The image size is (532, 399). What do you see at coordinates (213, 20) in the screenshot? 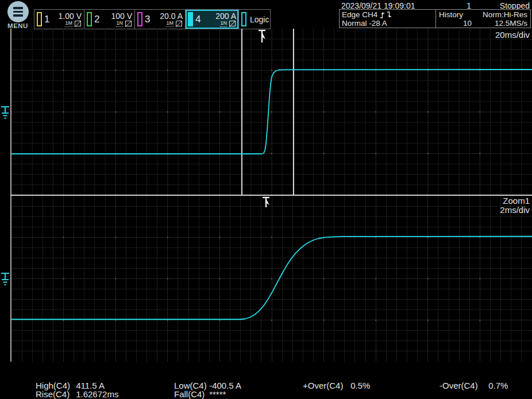
I see `channel-4-cell: 4 200 A 1N` at bounding box center [213, 20].